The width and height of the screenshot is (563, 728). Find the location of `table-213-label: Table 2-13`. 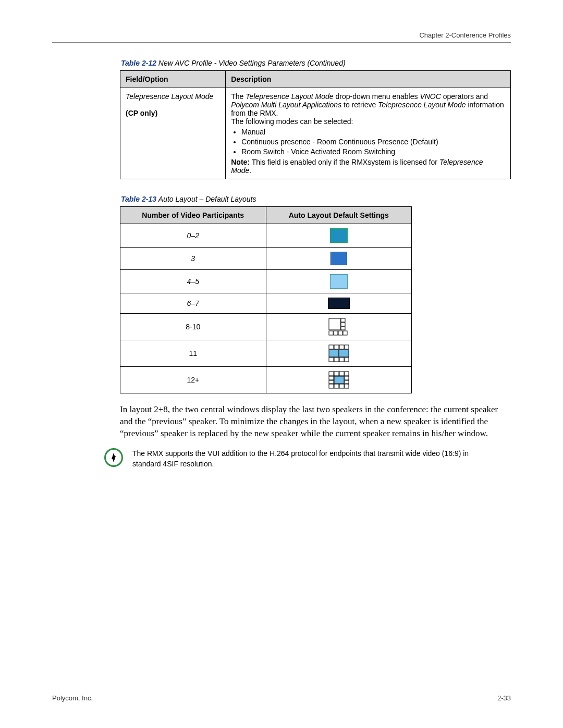

table-213-label: Table 2-13 is located at coordinates (139, 199).